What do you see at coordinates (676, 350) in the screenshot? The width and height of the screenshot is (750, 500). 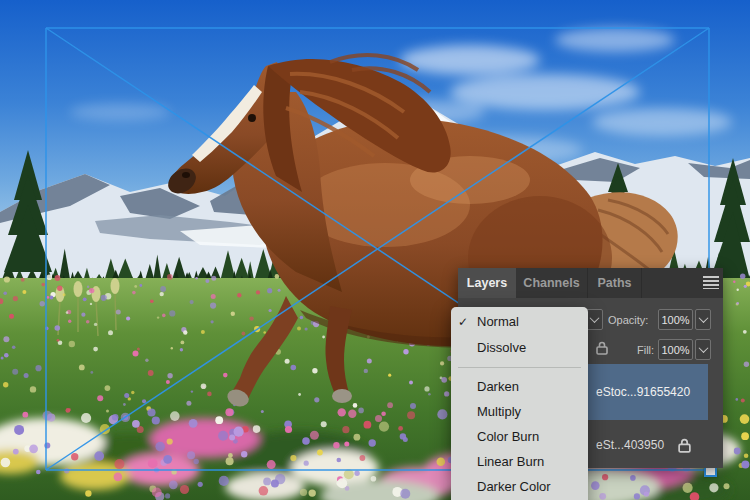 I see `fill-value-field: 100%` at bounding box center [676, 350].